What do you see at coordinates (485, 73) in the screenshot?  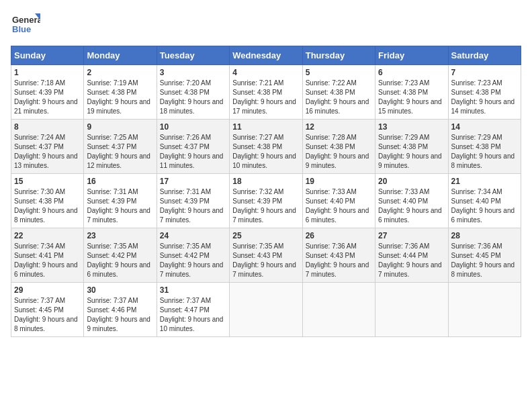 I see `day-number: 7` at bounding box center [485, 73].